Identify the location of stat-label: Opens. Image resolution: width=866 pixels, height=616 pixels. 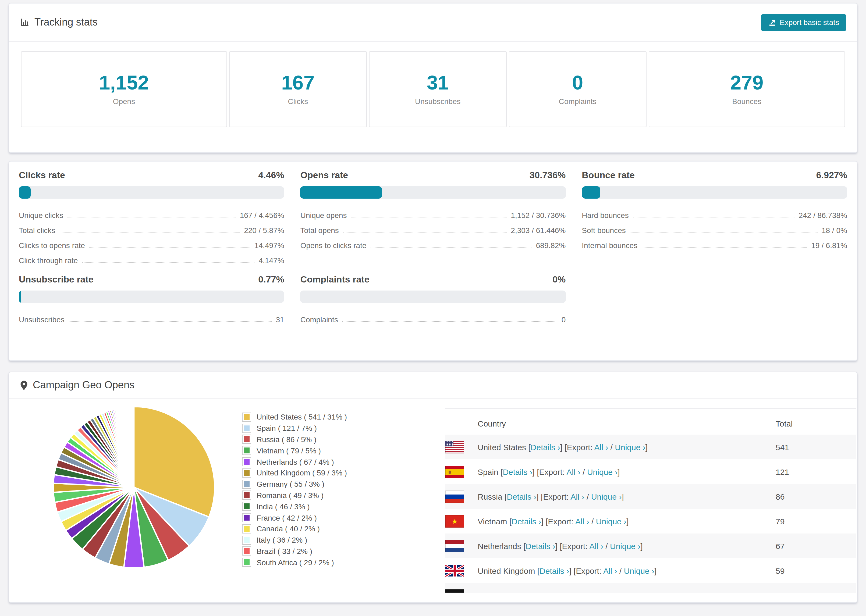
(124, 102).